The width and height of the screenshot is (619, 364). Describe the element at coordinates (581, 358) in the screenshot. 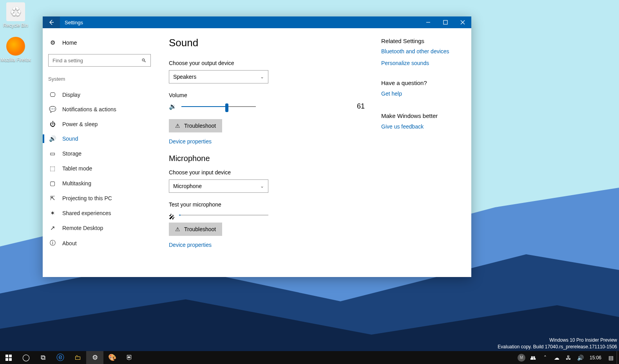

I see `volume-icon: 🔊` at that location.